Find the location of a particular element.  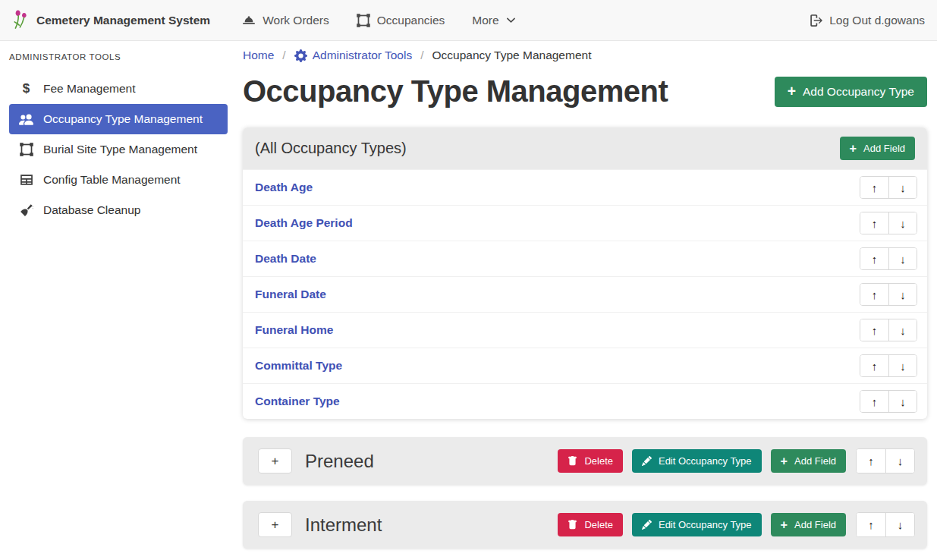

app-brand: Cemetery Management System is located at coordinates (111, 20).